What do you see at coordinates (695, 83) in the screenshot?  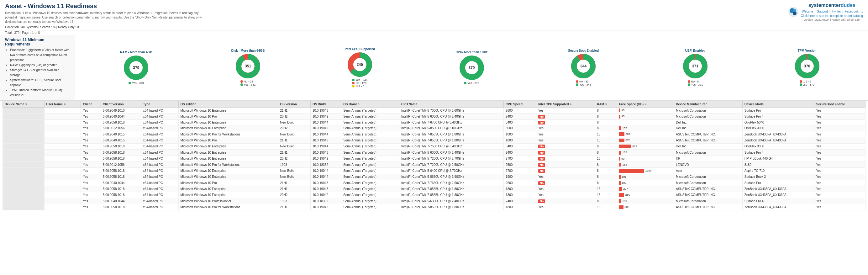 I see `chart-uefi-legend: No - 8 Yes - 371` at bounding box center [695, 83].